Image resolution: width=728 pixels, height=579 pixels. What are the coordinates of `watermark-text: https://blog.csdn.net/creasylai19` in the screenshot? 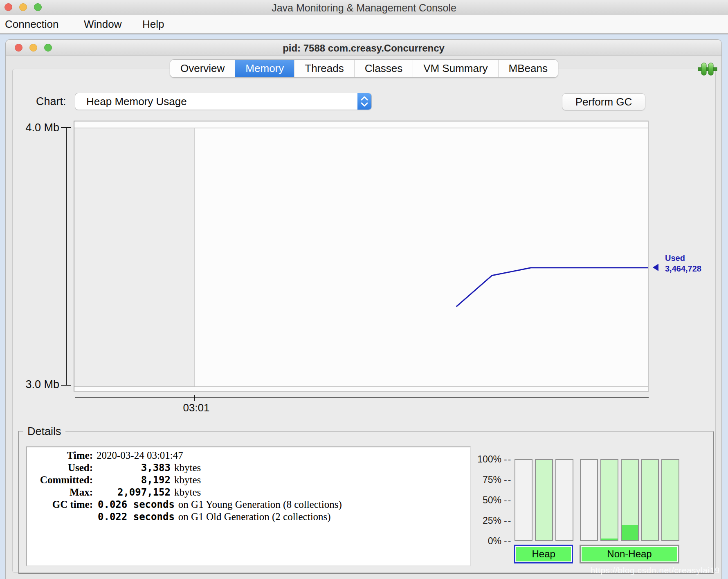 It's located at (655, 570).